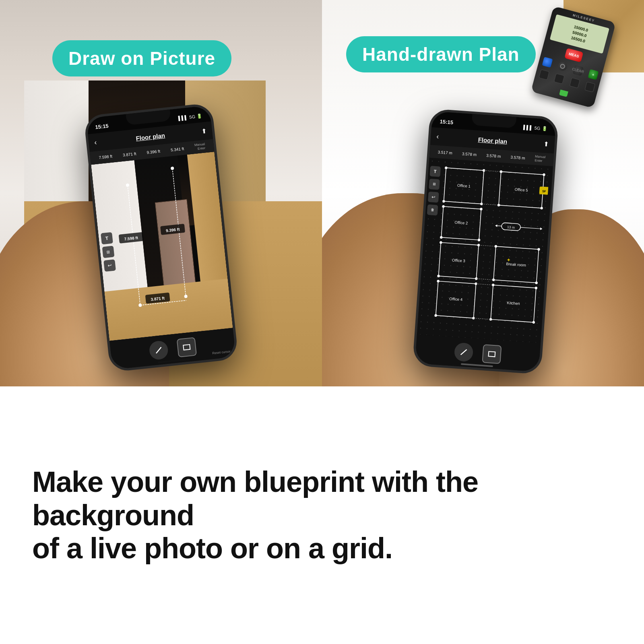  Describe the element at coordinates (445, 152) in the screenshot. I see `meas-r-1: 3.517 m` at that location.